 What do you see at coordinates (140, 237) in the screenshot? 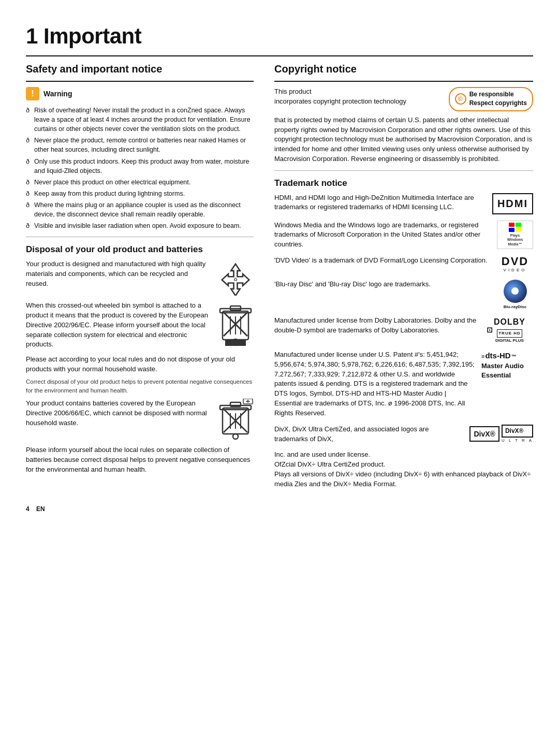
I see `disposal-divider` at bounding box center [140, 237].